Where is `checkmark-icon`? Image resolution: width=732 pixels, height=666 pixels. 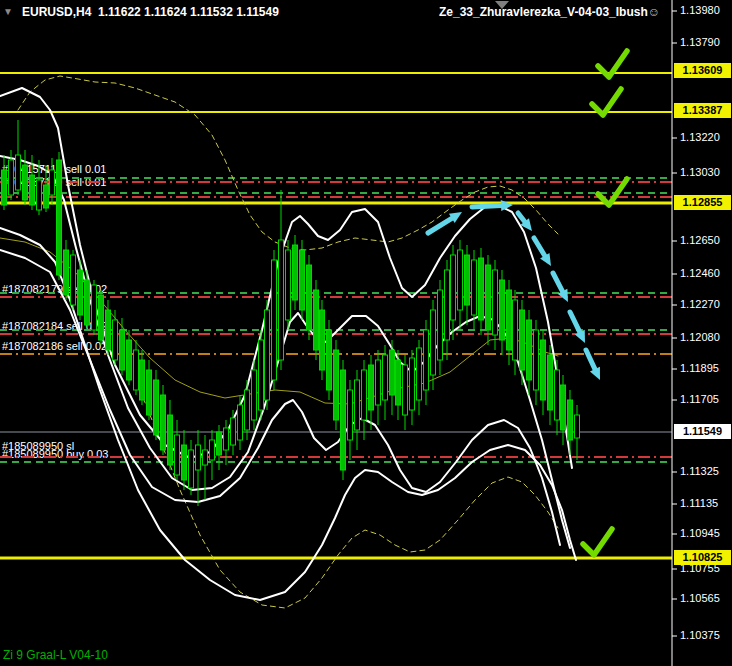 checkmark-icon is located at coordinates (598, 542).